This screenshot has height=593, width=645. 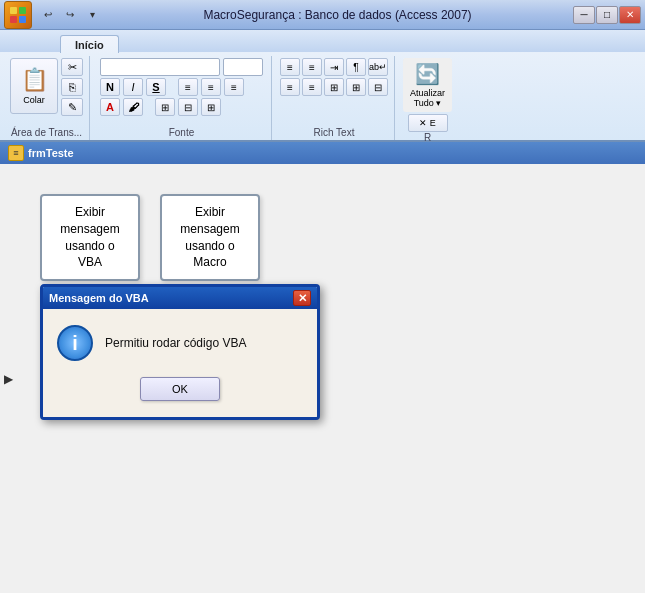 What do you see at coordinates (334, 67) in the screenshot?
I see `richtext-row-1: ≡ ≡ ⇥ ¶ ab↵` at bounding box center [334, 67].